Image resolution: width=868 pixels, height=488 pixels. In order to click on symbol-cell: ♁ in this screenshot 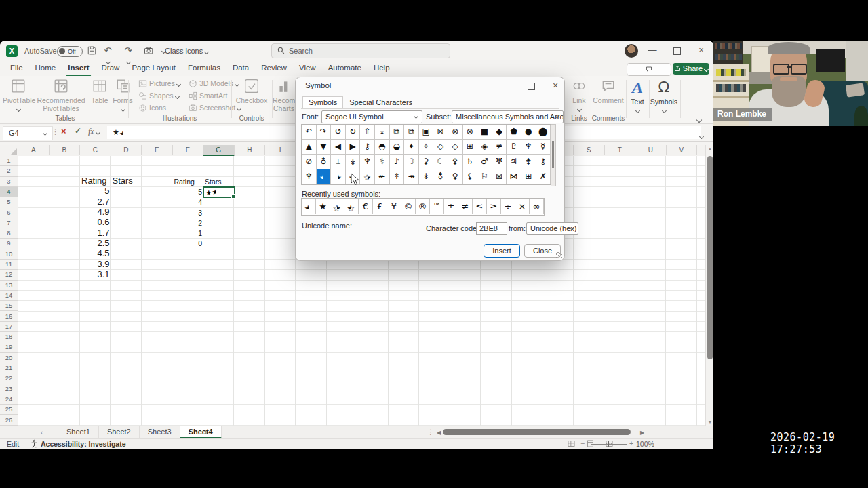, I will do `click(324, 162)`.